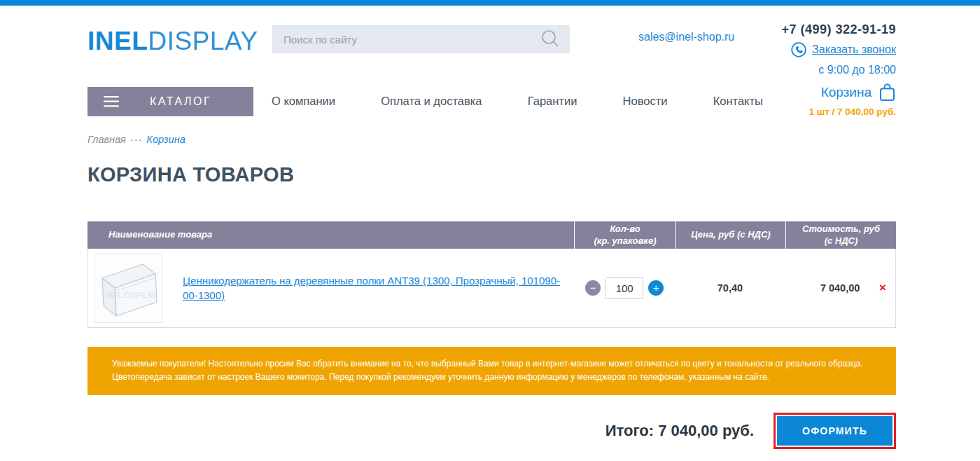 The width and height of the screenshot is (980, 461). I want to click on quantity-stepper: − +, so click(624, 289).